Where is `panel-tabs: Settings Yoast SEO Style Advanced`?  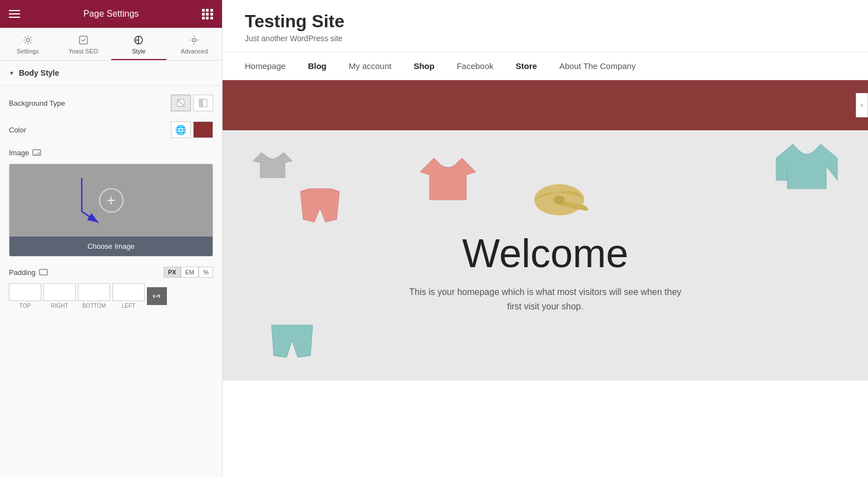
panel-tabs: Settings Yoast SEO Style Advanced is located at coordinates (111, 45).